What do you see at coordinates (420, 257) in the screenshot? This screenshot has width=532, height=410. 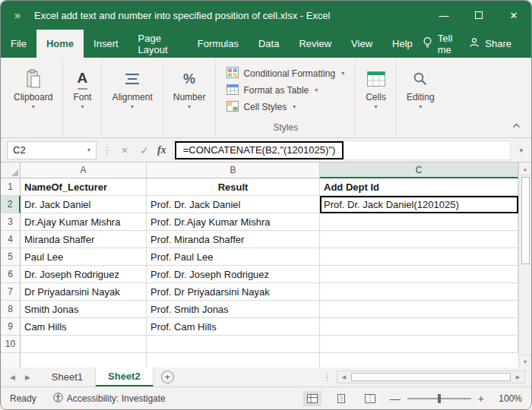 I see `cell-c5` at bounding box center [420, 257].